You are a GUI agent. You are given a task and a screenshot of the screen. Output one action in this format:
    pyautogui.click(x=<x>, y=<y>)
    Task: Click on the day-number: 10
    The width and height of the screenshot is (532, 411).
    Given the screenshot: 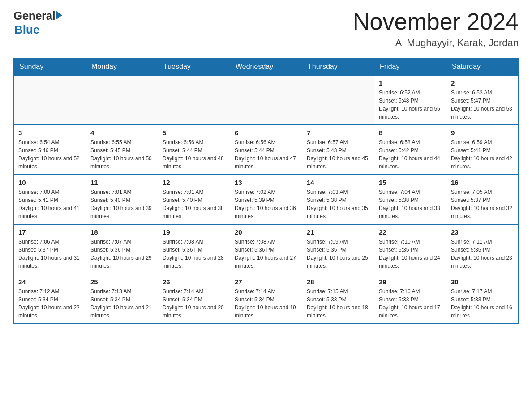 What is the action you would take?
    pyautogui.click(x=50, y=183)
    